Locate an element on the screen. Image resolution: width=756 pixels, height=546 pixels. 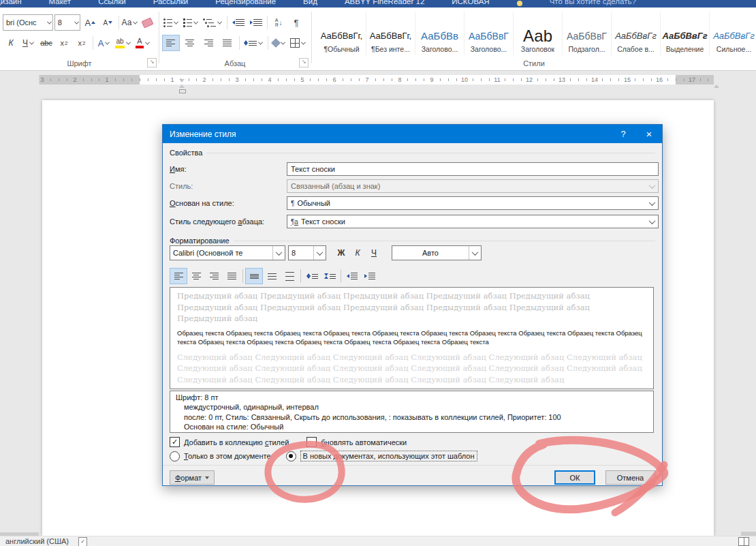
double-spacing-button is located at coordinates (289, 276).